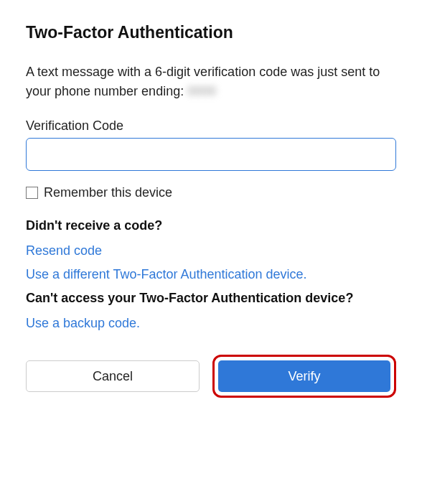  What do you see at coordinates (211, 154) in the screenshot?
I see `verification-code-input` at bounding box center [211, 154].